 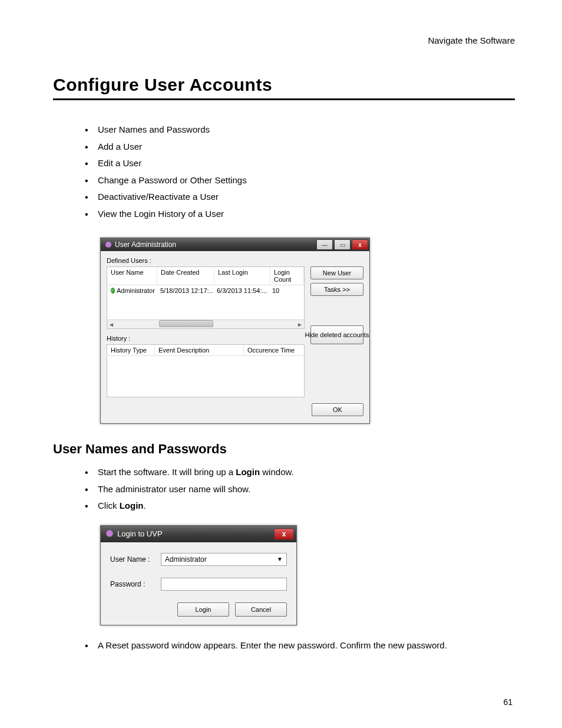 What do you see at coordinates (261, 610) in the screenshot?
I see `cancel-button: Cancel` at bounding box center [261, 610].